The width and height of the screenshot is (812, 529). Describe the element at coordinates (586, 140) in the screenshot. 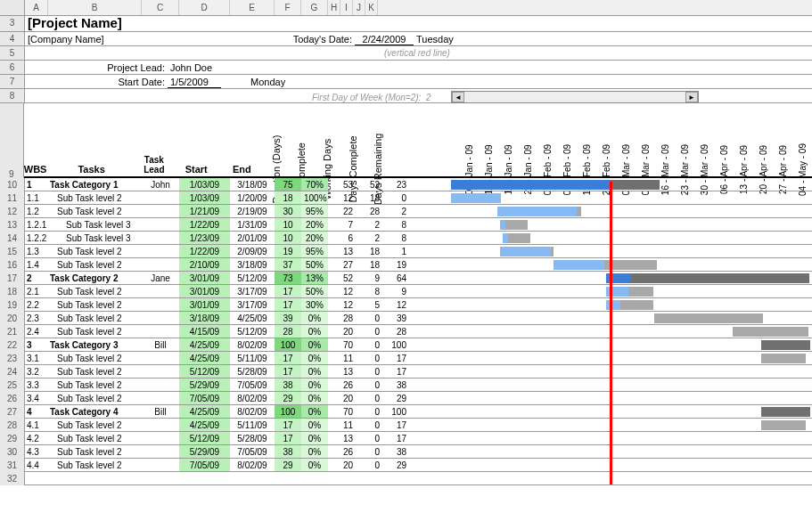

I see `date-col-6: 16 - Feb - 09` at that location.